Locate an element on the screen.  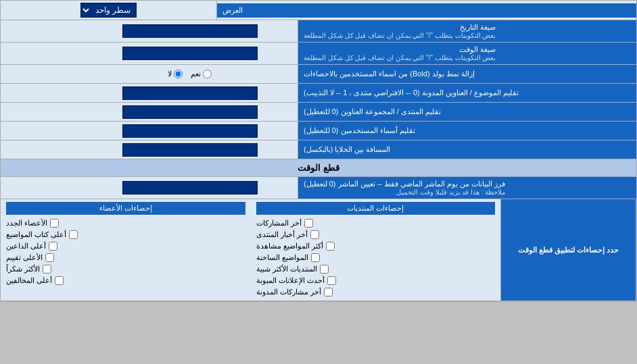
topic-limit-input: 33 is located at coordinates (190, 93).